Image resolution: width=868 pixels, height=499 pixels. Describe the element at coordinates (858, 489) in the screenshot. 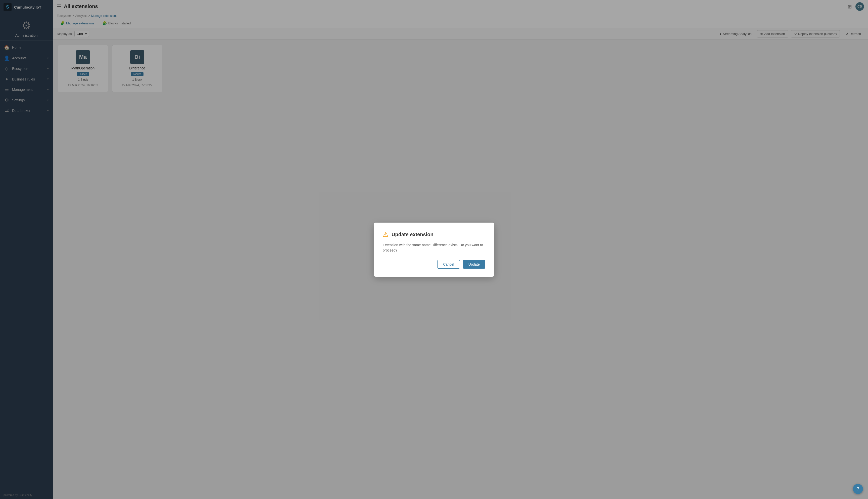

I see `help-button: ?` at that location.